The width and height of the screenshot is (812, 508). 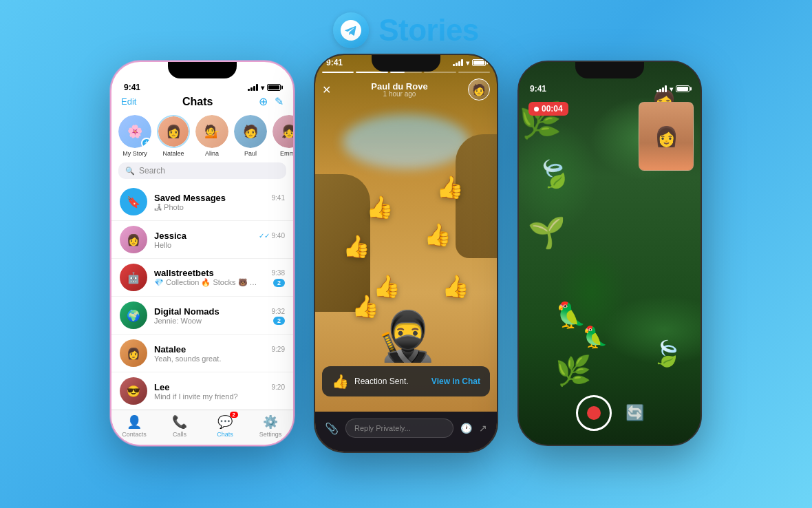 I want to click on chat-time: 9:32, so click(x=278, y=311).